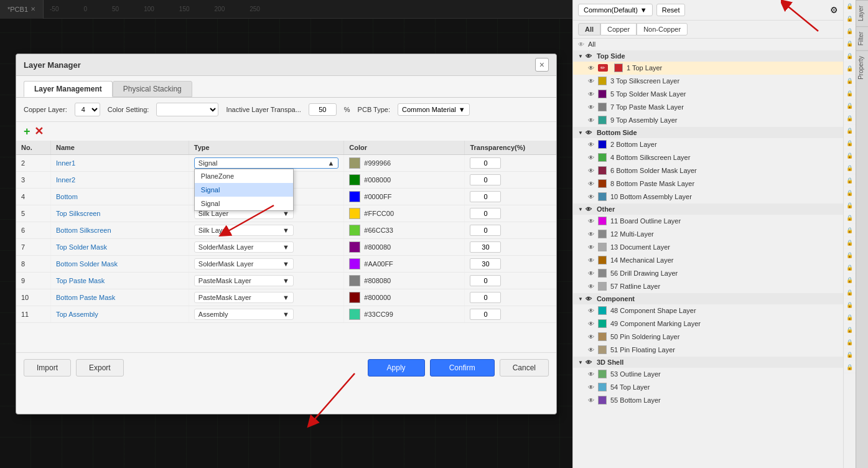 This screenshot has height=468, width=868. Describe the element at coordinates (83, 230) in the screenshot. I see `row-name-link: Bottom Silkscreen` at that location.